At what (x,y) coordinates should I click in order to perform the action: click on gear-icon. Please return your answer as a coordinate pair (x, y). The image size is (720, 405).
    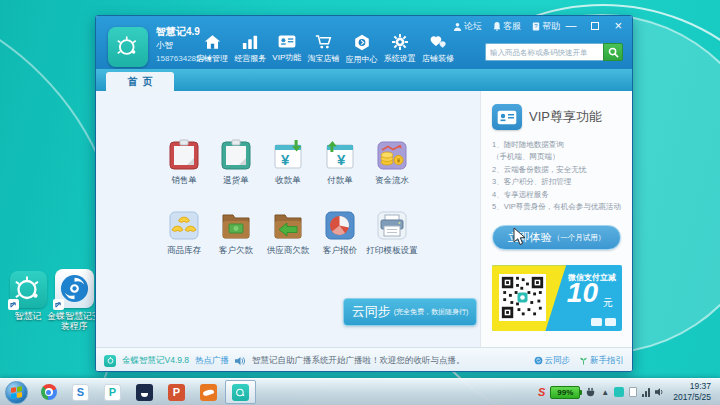
    Looking at the image, I should click on (400, 42).